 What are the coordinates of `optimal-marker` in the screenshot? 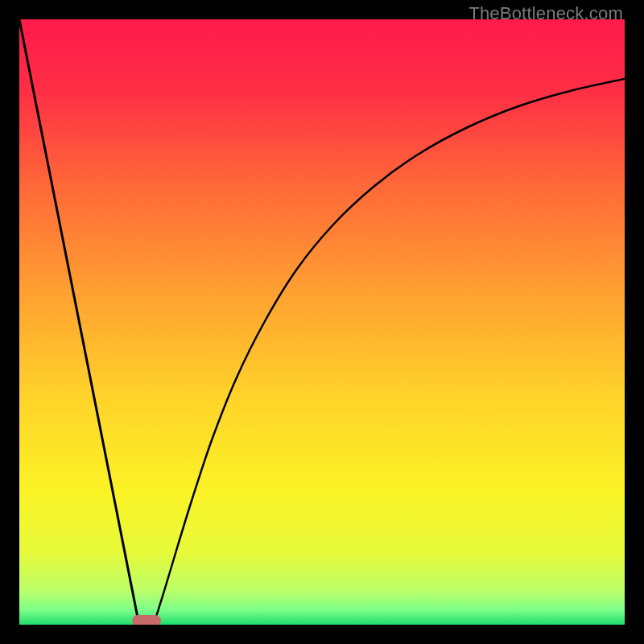 It's located at (147, 620).